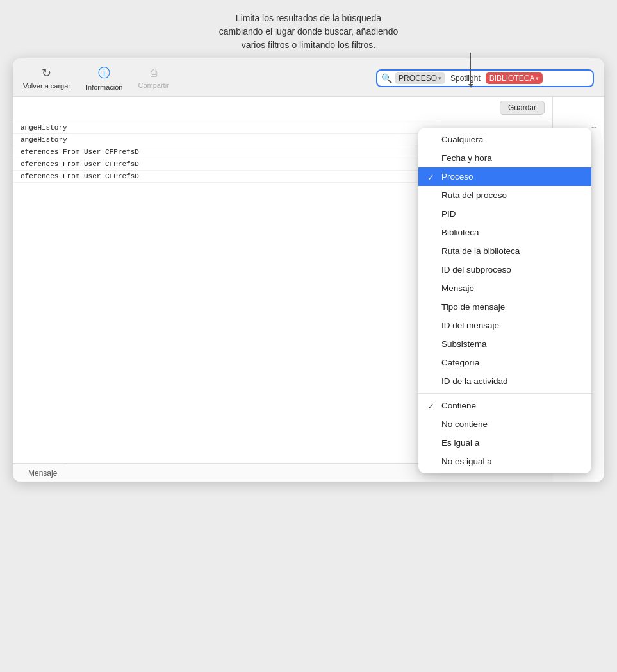  What do you see at coordinates (505, 140) in the screenshot?
I see `menu-item-cualquiera: Cualquiera` at bounding box center [505, 140].